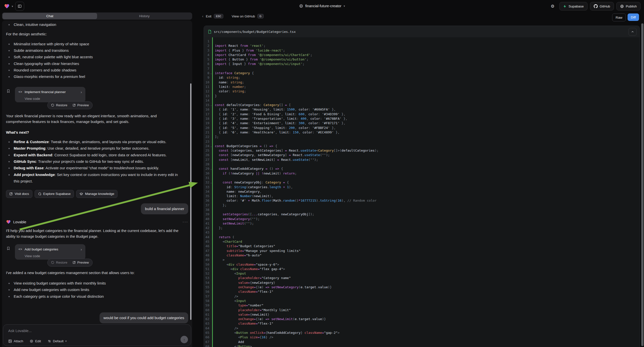 The height and width of the screenshot is (347, 644). I want to click on view-on-github-button: View on GitHub, so click(244, 16).